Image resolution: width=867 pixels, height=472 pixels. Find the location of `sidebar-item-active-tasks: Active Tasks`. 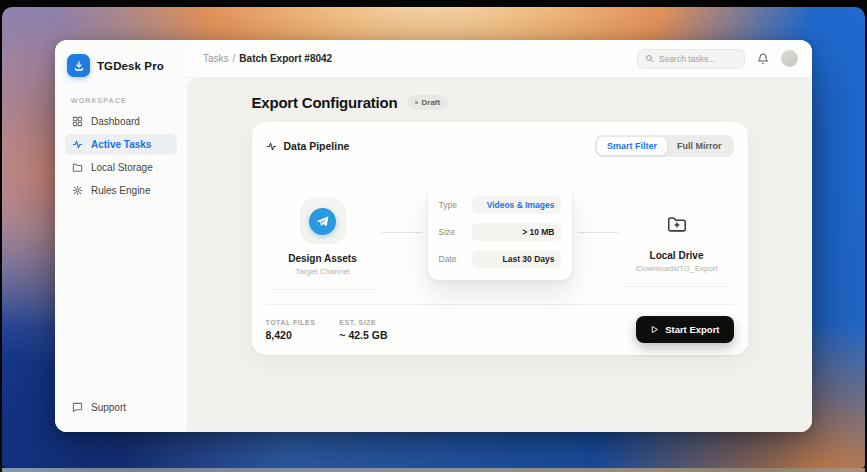

sidebar-item-active-tasks: Active Tasks is located at coordinates (121, 144).